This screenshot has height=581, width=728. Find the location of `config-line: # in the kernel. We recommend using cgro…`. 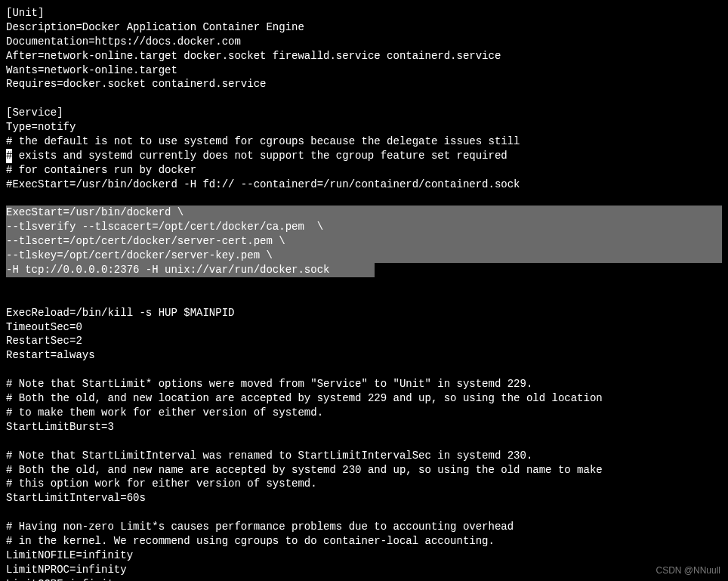

config-line: # in the kernel. We recommend using cgro… is located at coordinates (364, 541).